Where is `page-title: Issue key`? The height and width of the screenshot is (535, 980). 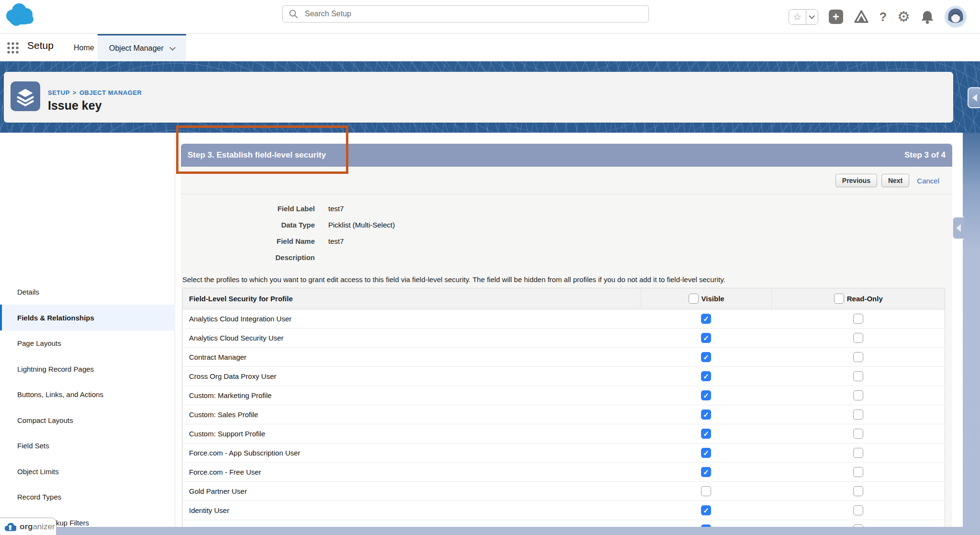
page-title: Issue key is located at coordinates (75, 105).